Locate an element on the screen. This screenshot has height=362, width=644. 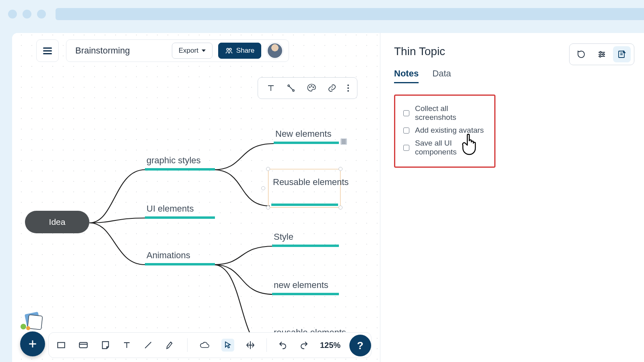
main-menu-button is located at coordinates (47, 51).